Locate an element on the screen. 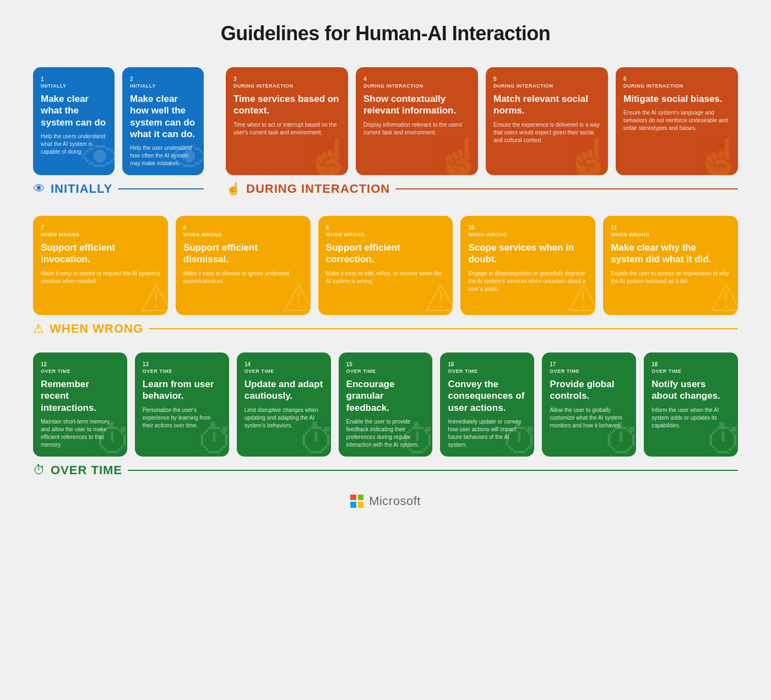 The image size is (771, 700). card-17: 17 OVER TIME Provide global controls. Al… is located at coordinates (589, 404).